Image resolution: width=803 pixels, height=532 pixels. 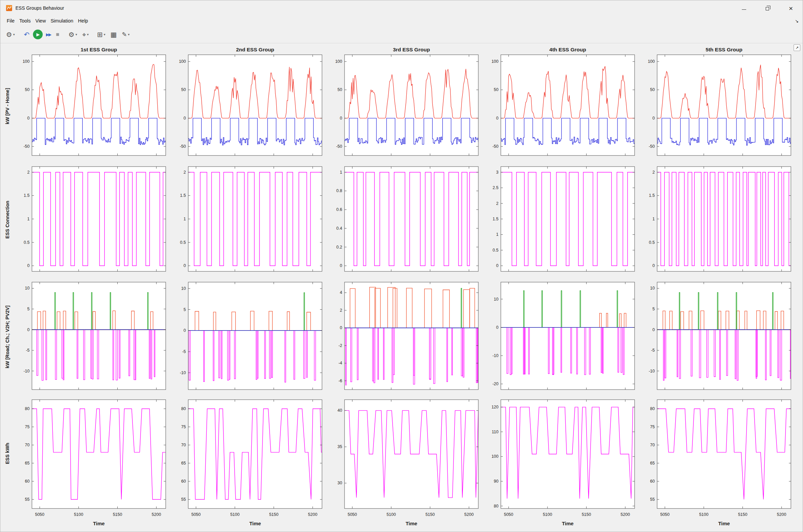 I want to click on run-icon: ▶, so click(x=38, y=35).